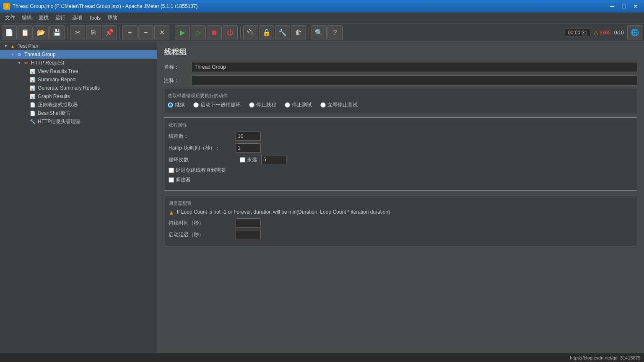  I want to click on bs-icon: 📄, so click(33, 113).